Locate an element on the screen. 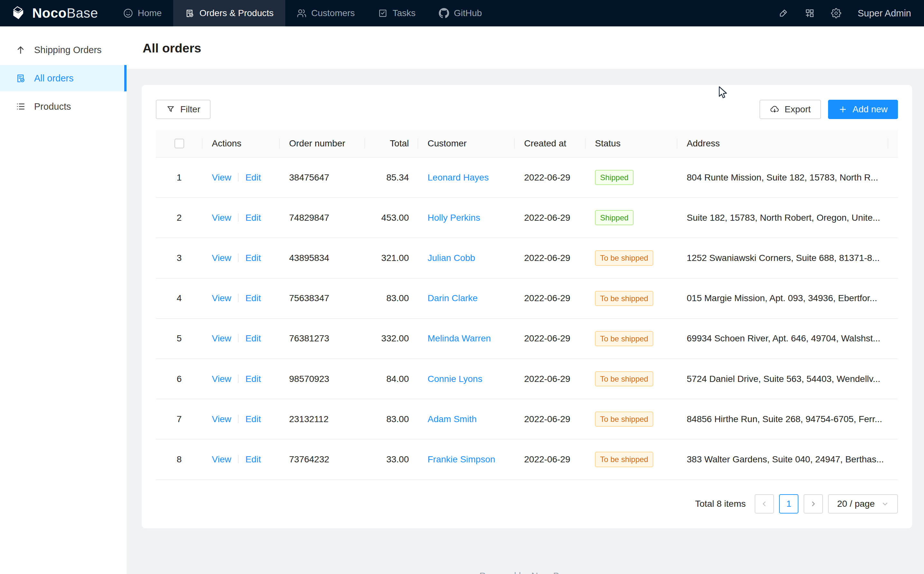 This screenshot has height=574, width=924. column-header-created-at: Created at is located at coordinates (550, 144).